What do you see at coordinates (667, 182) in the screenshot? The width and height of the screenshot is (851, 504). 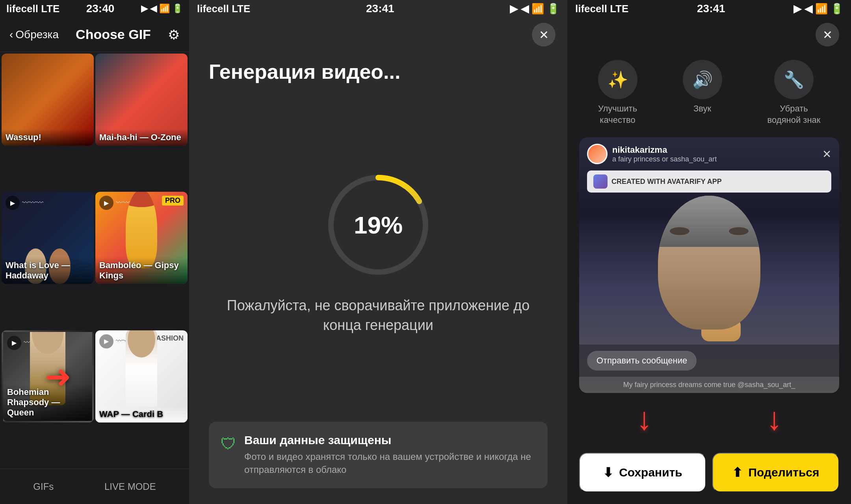 I see `watermark-text: CREATED WITH AVATARIFY APP` at bounding box center [667, 182].